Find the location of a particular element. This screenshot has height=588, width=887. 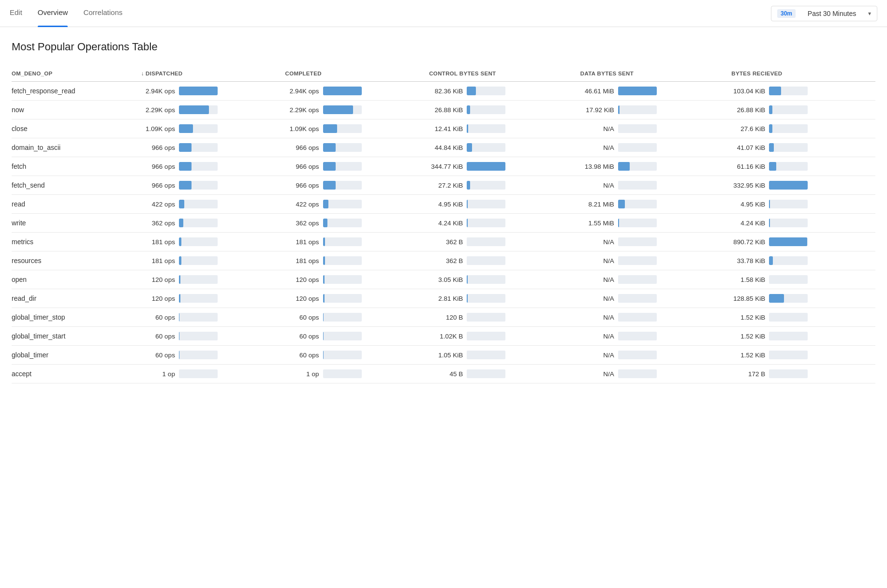

cell-bytes-received: 26.88 KiB is located at coordinates (803, 110).